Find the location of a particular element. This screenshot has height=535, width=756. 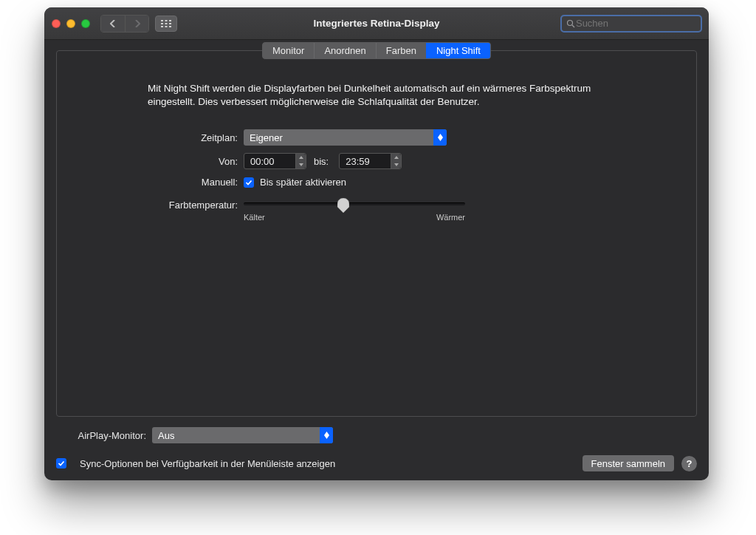

manual-checkbox is located at coordinates (249, 183).